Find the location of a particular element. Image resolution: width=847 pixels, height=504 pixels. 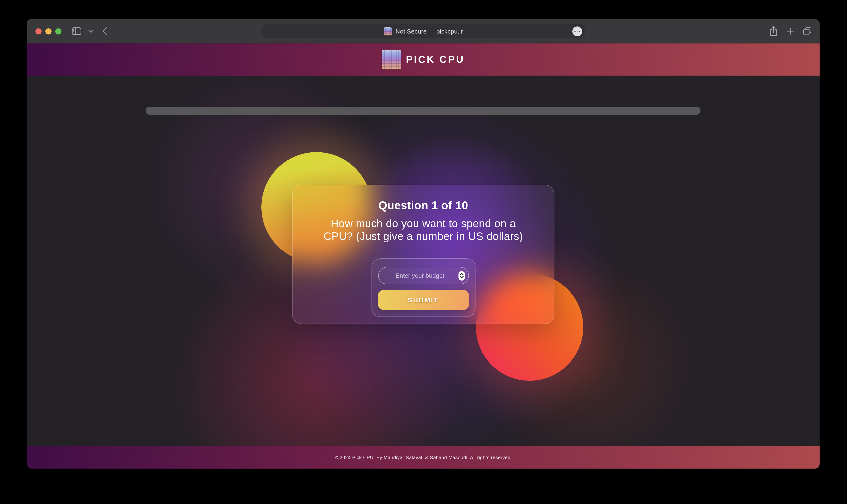

budget-field-wrap is located at coordinates (423, 276).